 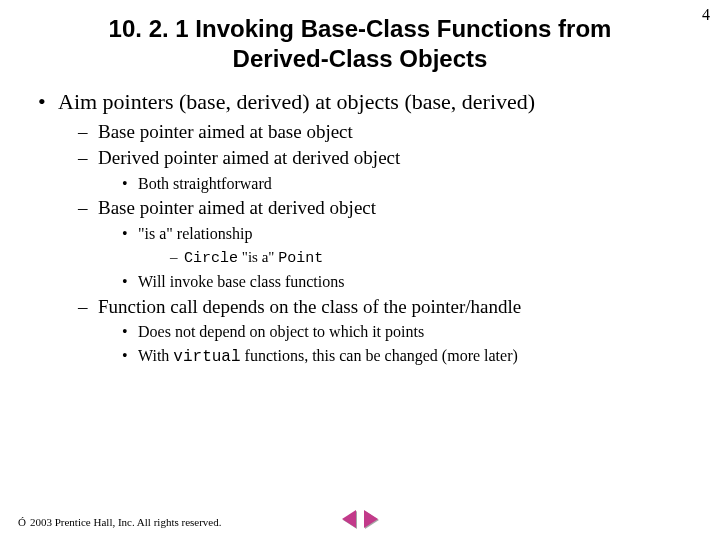 What do you see at coordinates (384, 170) in the screenshot?
I see `bullet-l2: Derived pointer aimed at derived object …` at bounding box center [384, 170].